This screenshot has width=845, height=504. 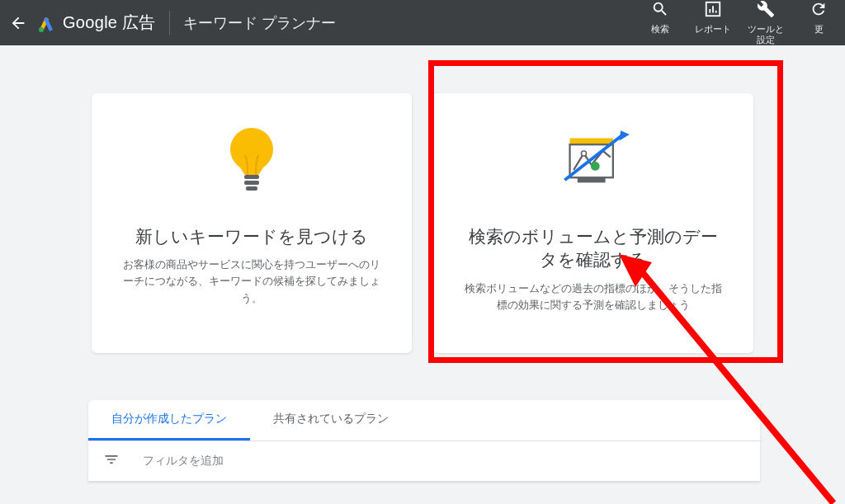 I want to click on chart-forecast-icon, so click(x=593, y=162).